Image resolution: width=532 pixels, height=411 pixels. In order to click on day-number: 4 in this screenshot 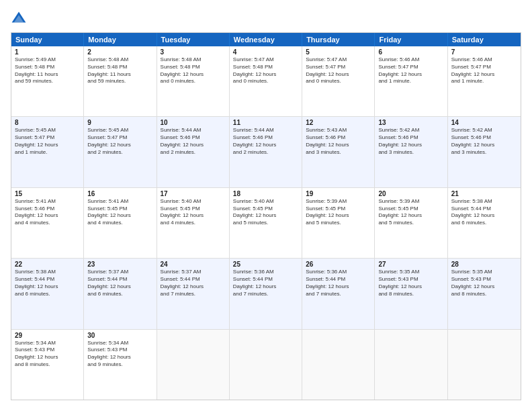, I will do `click(266, 52)`.